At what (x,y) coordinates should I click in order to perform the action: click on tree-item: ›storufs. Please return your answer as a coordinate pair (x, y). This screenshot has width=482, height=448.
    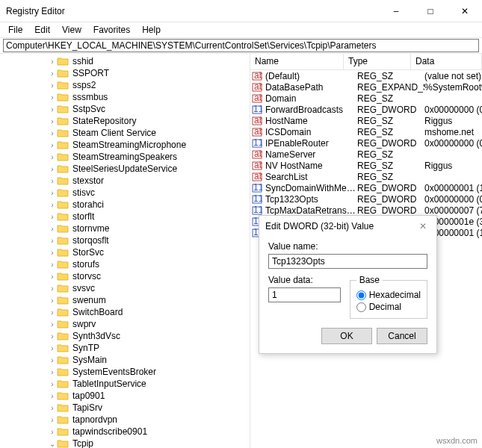
    Looking at the image, I should click on (125, 264).